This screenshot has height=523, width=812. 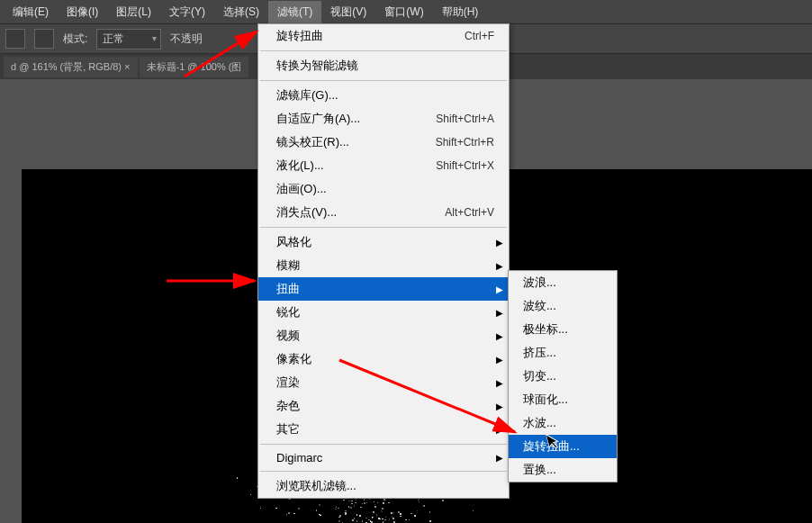 I want to click on submenu-item: 球面化..., so click(x=563, y=400).